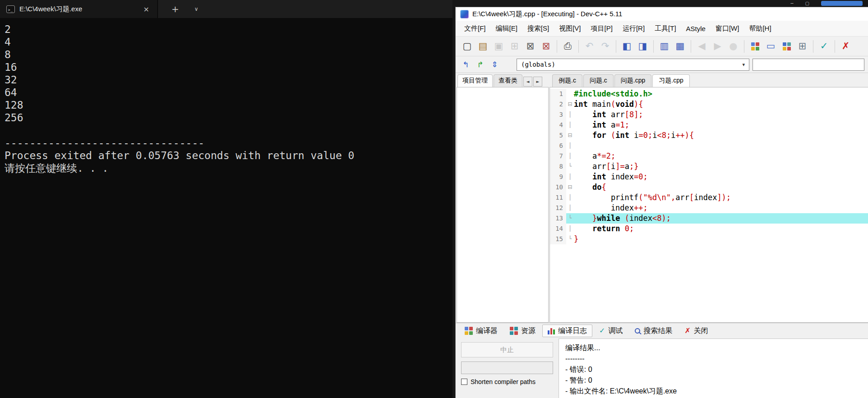 The image size is (868, 398). What do you see at coordinates (771, 46) in the screenshot?
I see `run-icon: ▭` at bounding box center [771, 46].